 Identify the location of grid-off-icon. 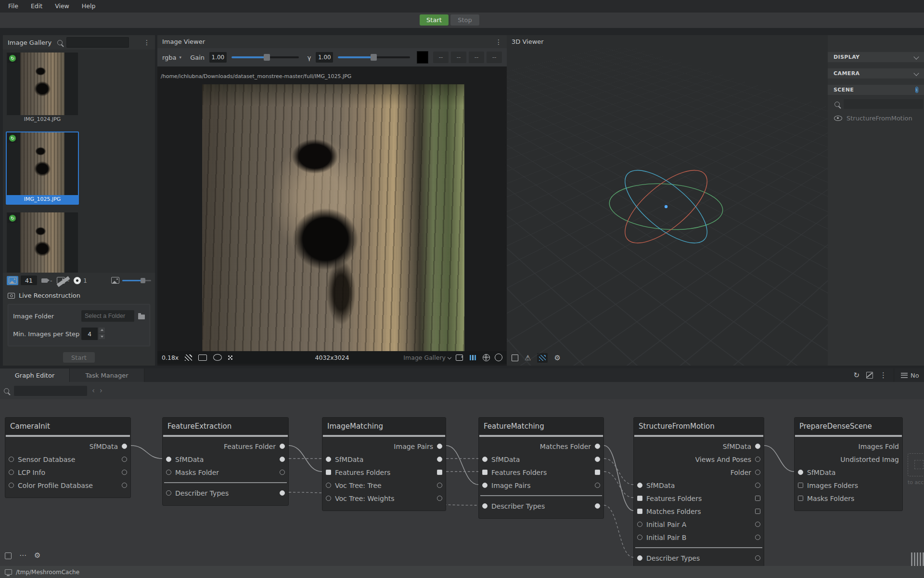
(870, 375).